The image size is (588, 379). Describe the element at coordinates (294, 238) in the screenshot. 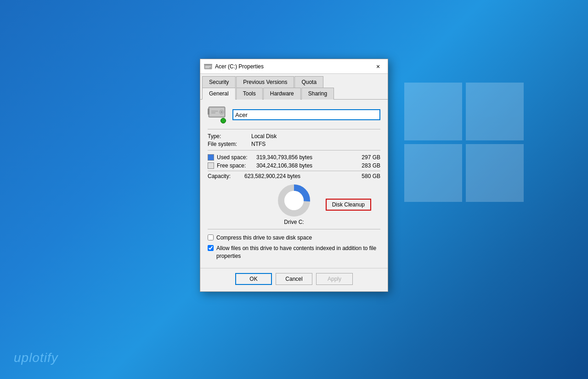

I see `compress-checkbox-row: Compress this drive to save disk space` at that location.